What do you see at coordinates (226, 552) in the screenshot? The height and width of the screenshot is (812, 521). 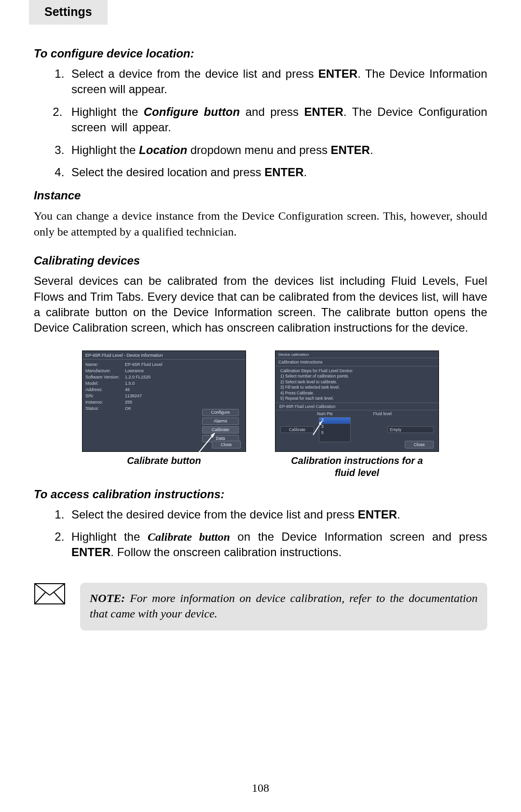 I see `text: . Follow the onscreen calibration instru…` at bounding box center [226, 552].